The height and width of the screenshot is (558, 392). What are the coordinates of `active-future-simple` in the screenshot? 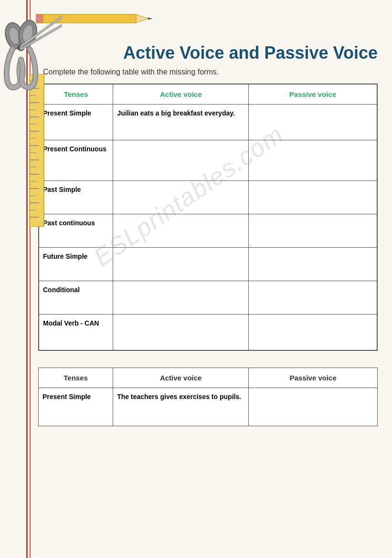 It's located at (181, 264).